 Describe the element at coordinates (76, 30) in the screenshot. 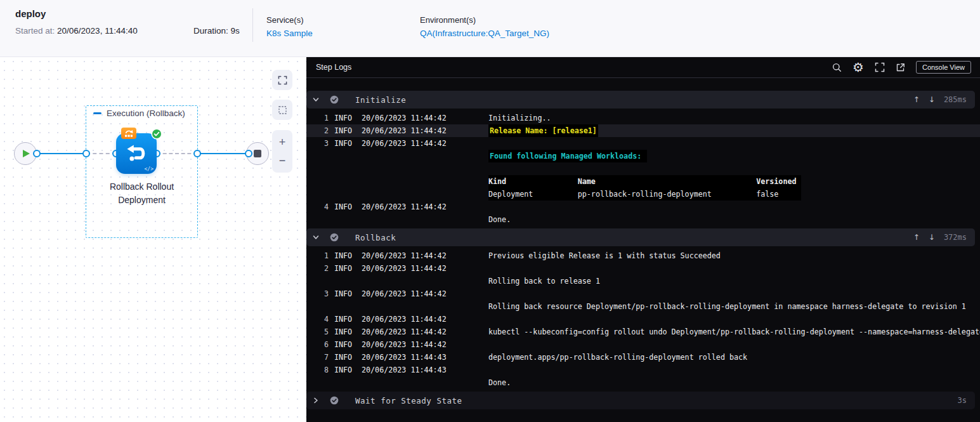

I see `started-at: Started at: 20/06/2023, 11:44:40` at that location.